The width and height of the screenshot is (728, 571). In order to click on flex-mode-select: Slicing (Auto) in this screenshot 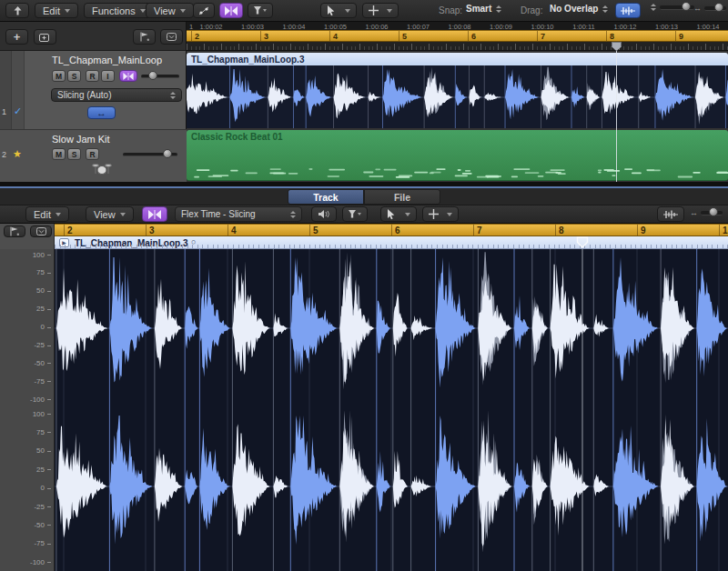, I will do `click(116, 95)`.